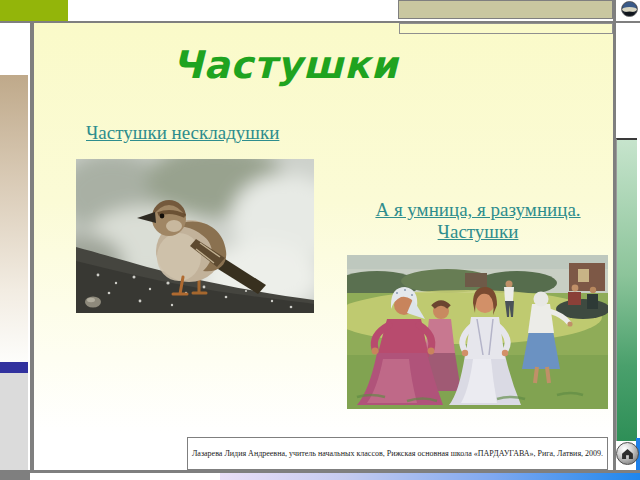 The image size is (640, 480). What do you see at coordinates (195, 236) in the screenshot?
I see `sparrow-photo-graphic` at bounding box center [195, 236].